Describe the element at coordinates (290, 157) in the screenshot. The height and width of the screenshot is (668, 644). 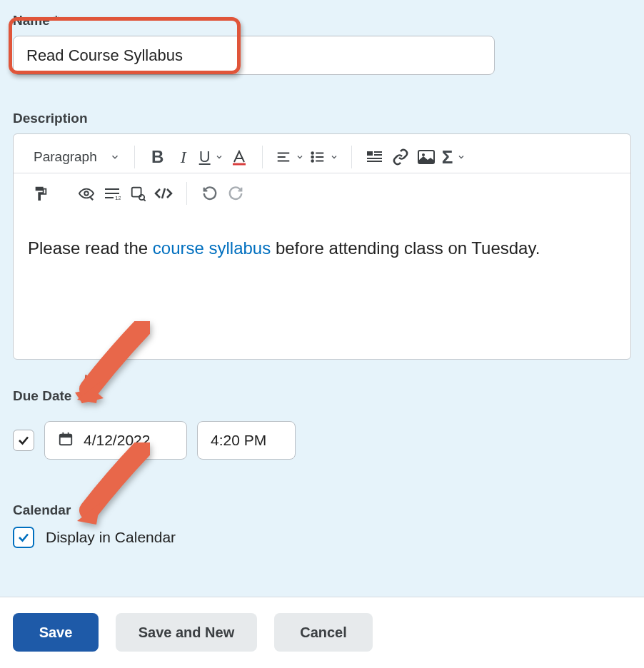
I see `align-button` at that location.